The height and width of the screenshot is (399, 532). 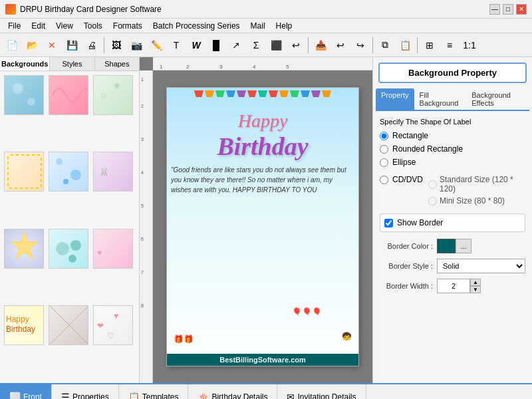 I want to click on text-button: T, so click(x=176, y=45).